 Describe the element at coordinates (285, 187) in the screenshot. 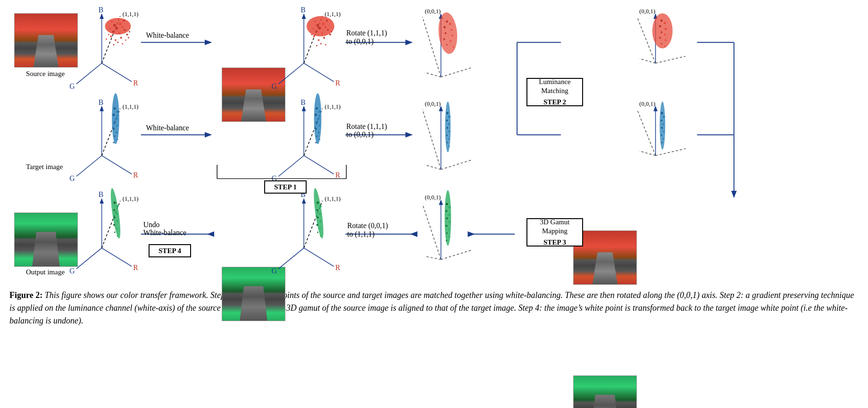

I see `step1-box: STEP 1` at that location.